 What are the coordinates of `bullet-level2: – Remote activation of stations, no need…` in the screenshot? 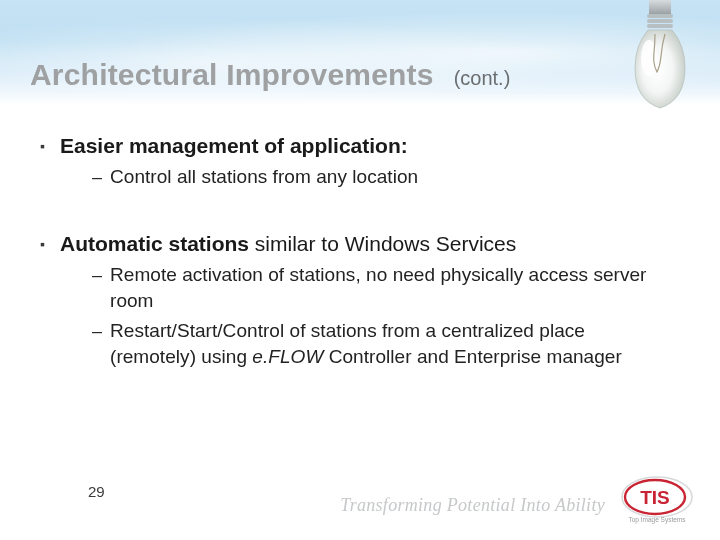 It's located at (376, 288).